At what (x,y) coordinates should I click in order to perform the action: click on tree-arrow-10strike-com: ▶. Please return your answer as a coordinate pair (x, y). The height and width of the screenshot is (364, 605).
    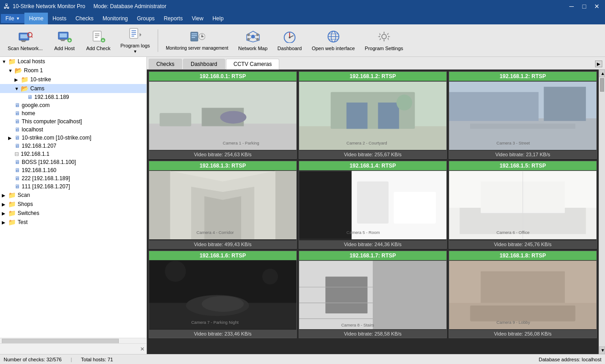
    Looking at the image, I should click on (11, 138).